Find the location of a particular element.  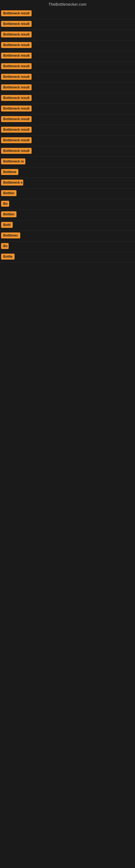

list-item: Bottleneck e is located at coordinates (68, 183).